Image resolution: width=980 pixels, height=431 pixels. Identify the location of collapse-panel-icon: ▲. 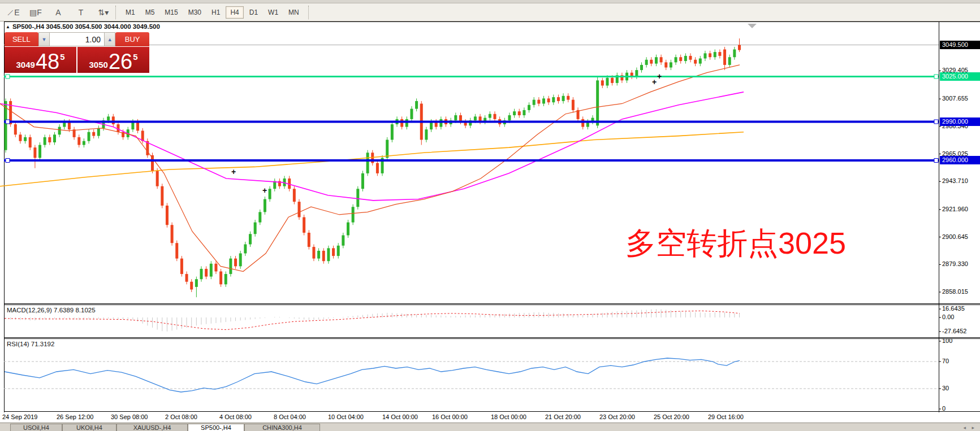
(8, 27).